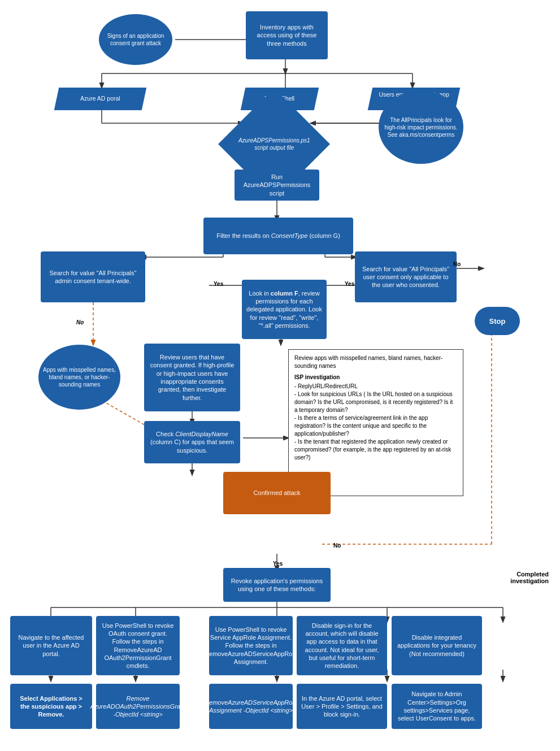 This screenshot has height=751, width=560. What do you see at coordinates (337, 546) in the screenshot?
I see `no-label-confirmed: No` at bounding box center [337, 546].